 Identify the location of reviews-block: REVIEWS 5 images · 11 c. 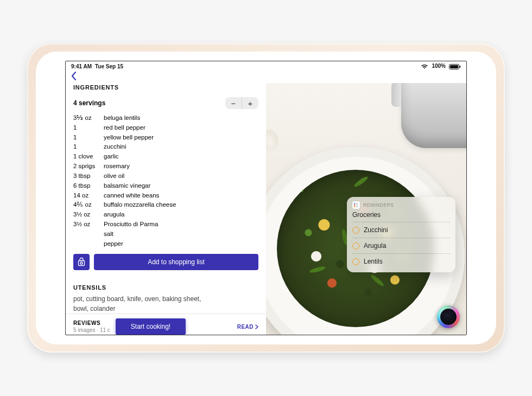
(92, 327).